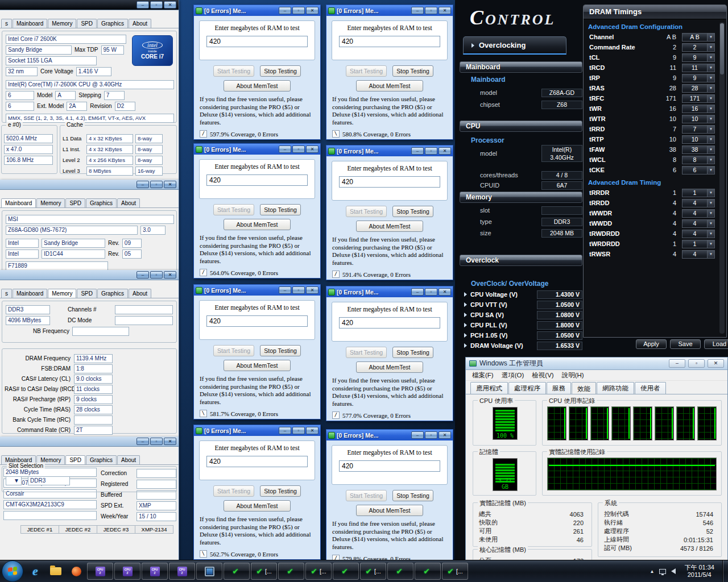 This screenshot has width=728, height=582. What do you see at coordinates (698, 99) in the screenshot?
I see `dram-timing-dropdown: 171 ▼` at bounding box center [698, 99].